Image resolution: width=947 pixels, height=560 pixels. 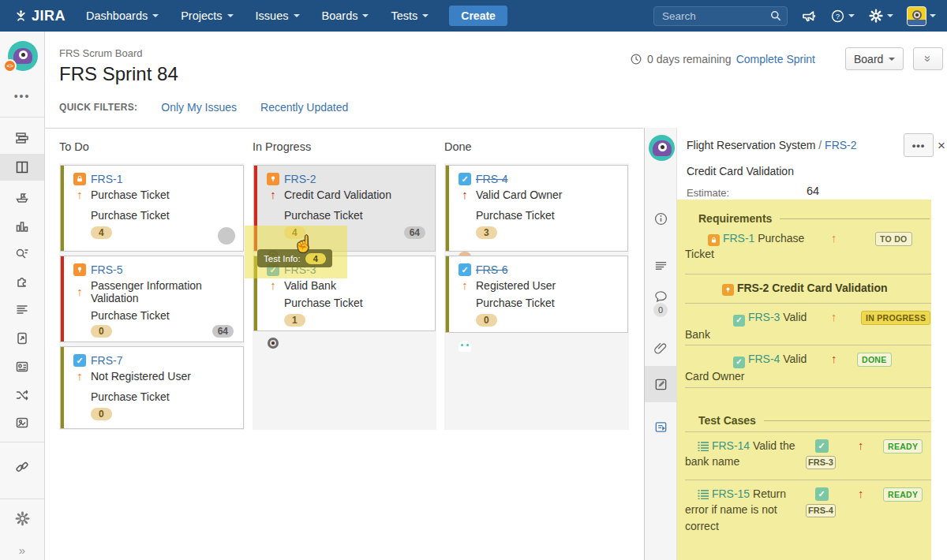 What do you see at coordinates (519, 195) in the screenshot?
I see `issue-summary: Valid Card Owner` at bounding box center [519, 195].